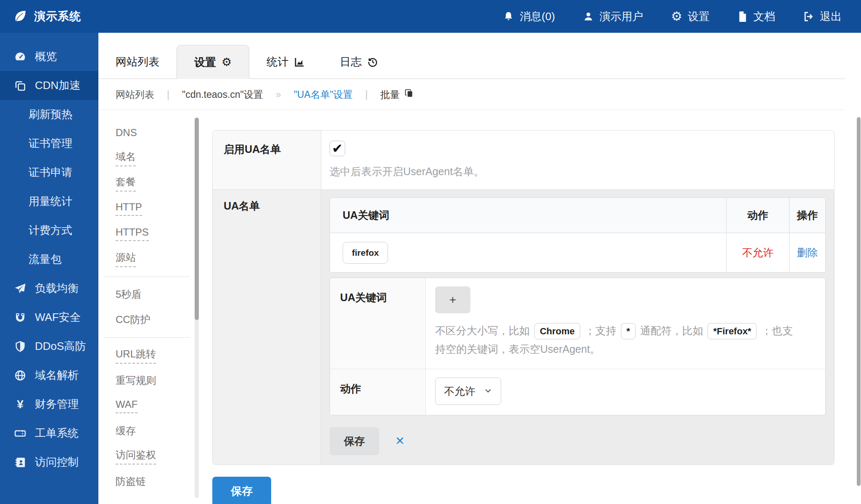 The height and width of the screenshot is (504, 861). I want to click on enable-ua-checkbox: ✔, so click(337, 149).